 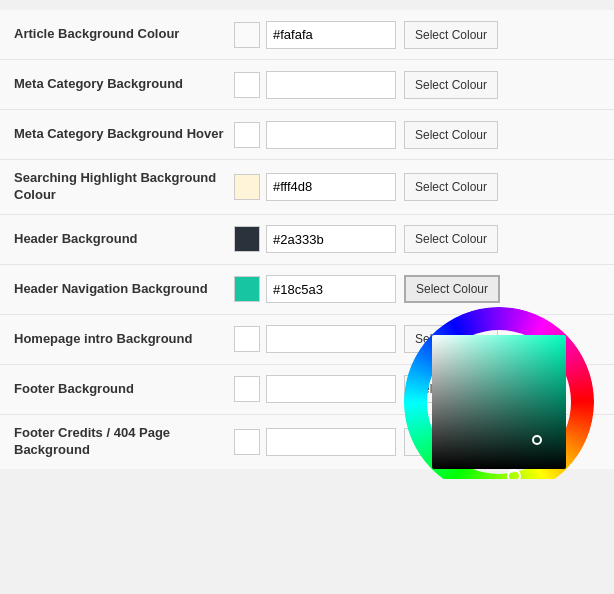 What do you see at coordinates (331, 289) in the screenshot?
I see `color-input-header-nav-bg` at bounding box center [331, 289].